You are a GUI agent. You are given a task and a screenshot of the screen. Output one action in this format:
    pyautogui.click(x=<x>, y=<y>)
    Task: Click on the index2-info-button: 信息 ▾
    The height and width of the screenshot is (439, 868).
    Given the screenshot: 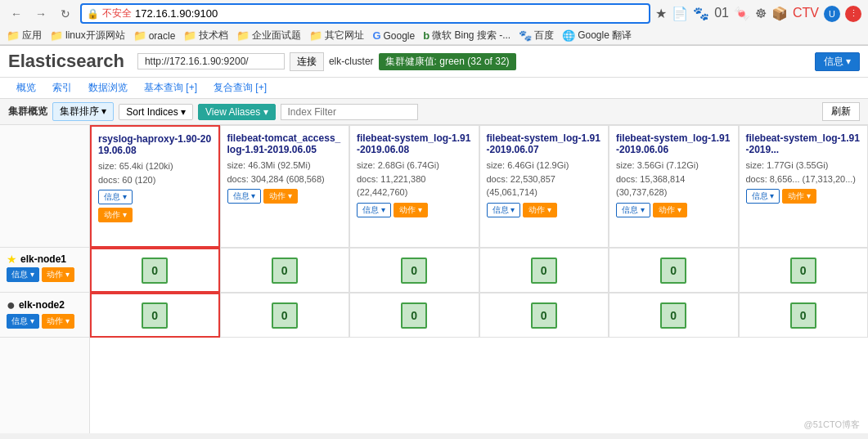 What is the action you would take?
    pyautogui.click(x=374, y=210)
    